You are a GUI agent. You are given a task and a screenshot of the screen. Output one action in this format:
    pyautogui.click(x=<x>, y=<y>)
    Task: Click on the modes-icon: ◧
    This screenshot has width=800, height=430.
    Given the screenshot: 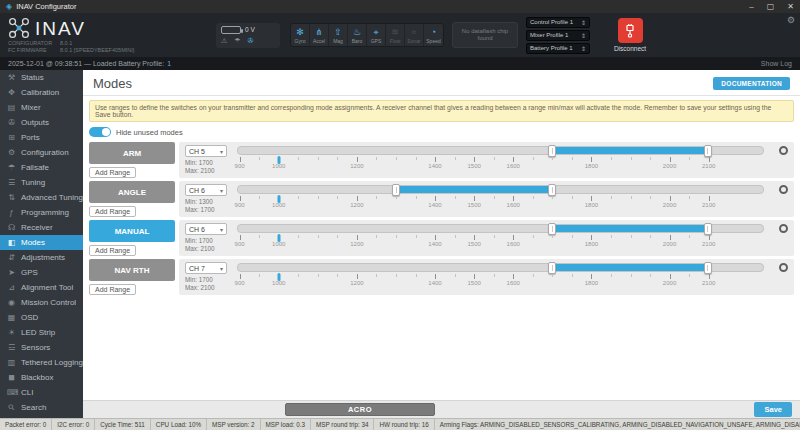 What is the action you would take?
    pyautogui.click(x=12, y=242)
    